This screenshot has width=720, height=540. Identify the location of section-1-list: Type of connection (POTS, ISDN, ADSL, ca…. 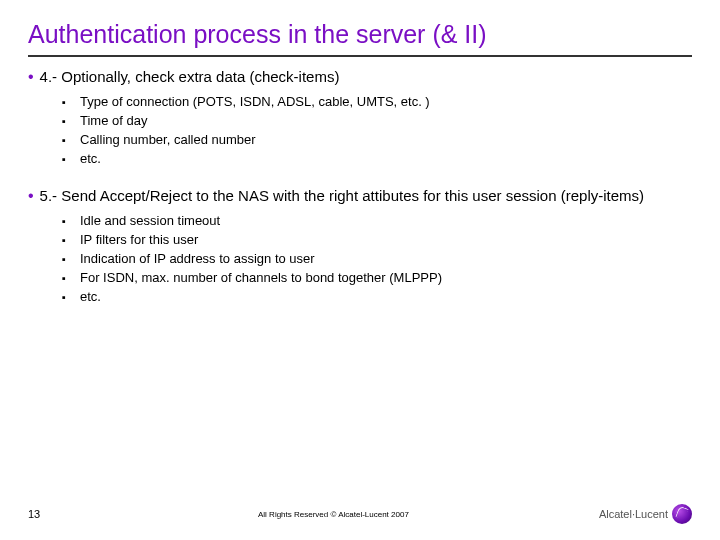
(360, 130).